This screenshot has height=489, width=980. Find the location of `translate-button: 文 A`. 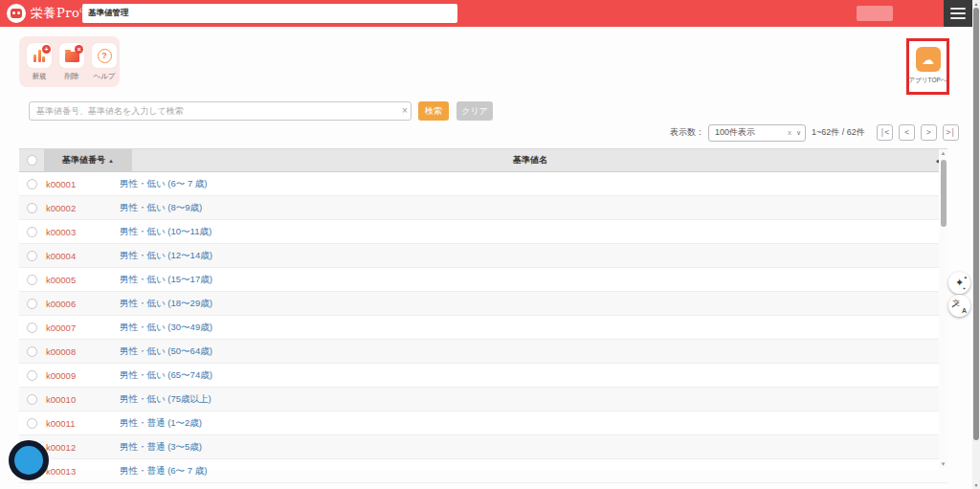

translate-button: 文 A is located at coordinates (959, 306).